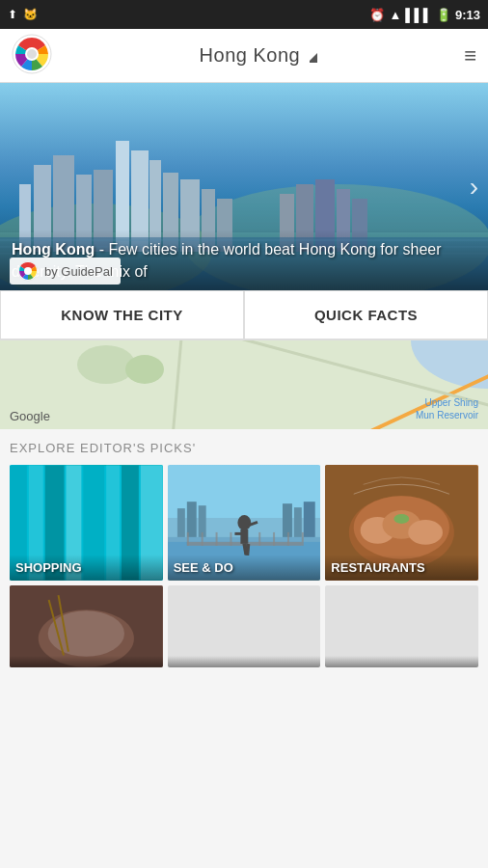 The image size is (488, 868). What do you see at coordinates (87, 567) in the screenshot?
I see `shopping-label: SHOPPING` at bounding box center [87, 567].